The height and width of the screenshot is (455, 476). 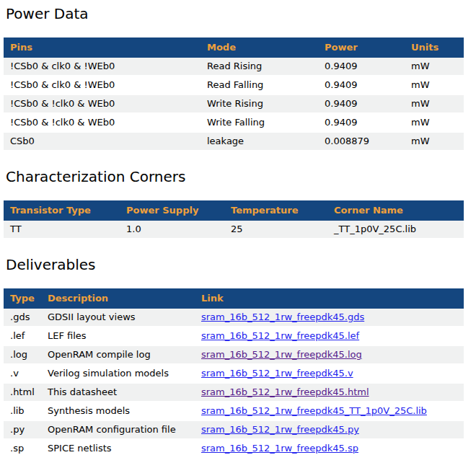 I want to click on mode-cell: leakage, so click(x=260, y=141).